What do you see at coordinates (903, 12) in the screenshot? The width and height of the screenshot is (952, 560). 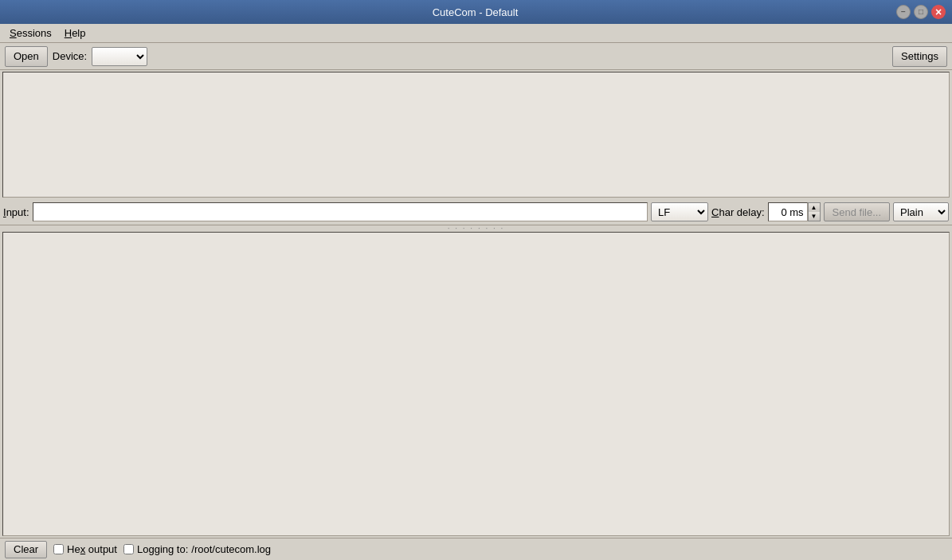 I see `minimize-button: −` at bounding box center [903, 12].